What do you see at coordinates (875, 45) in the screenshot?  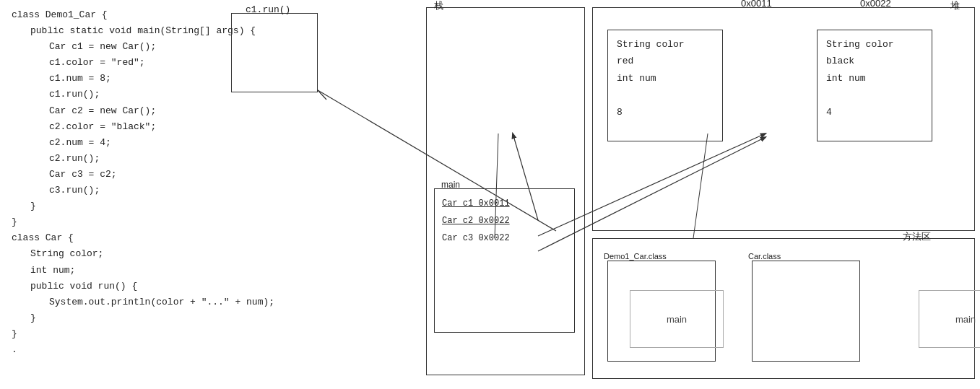 I see `obj2-line1: String color` at bounding box center [875, 45].